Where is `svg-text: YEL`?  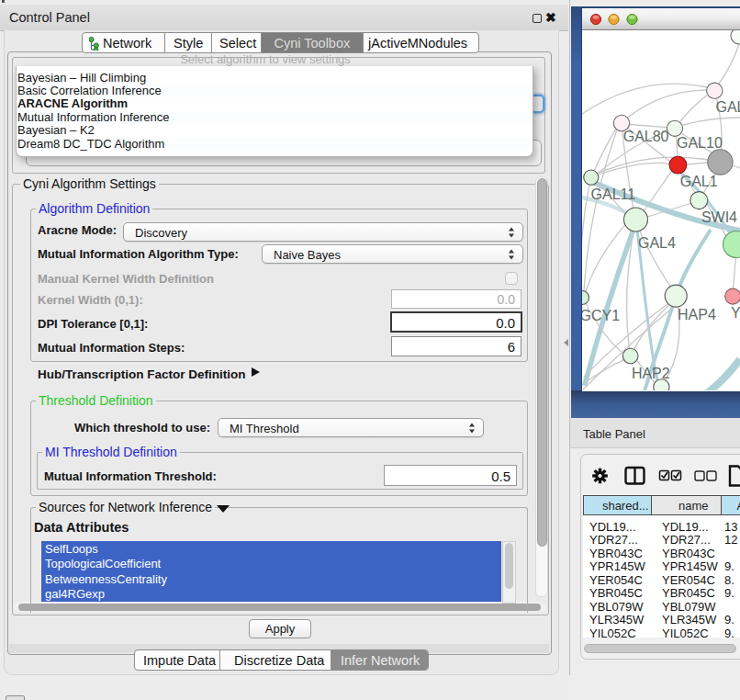
svg-text: YEL is located at coordinates (735, 312).